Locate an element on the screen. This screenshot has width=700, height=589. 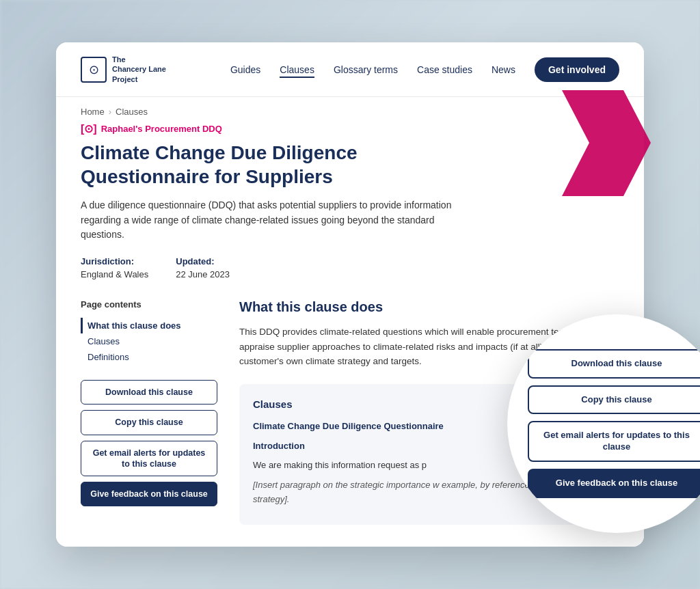
logo: ⊙ The Chancery Lane Project is located at coordinates (123, 70).